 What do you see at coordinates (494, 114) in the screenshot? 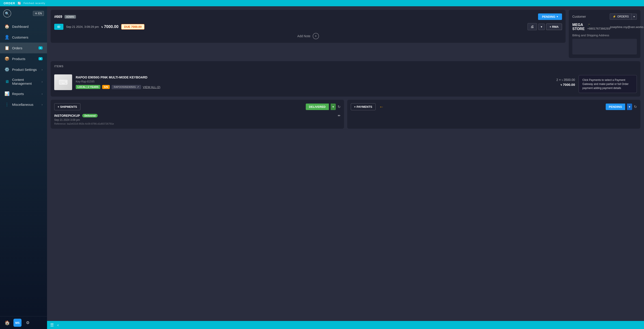
I see `payments-card: + PAYMENTS ← PENDING ▾ ↻` at bounding box center [494, 114].